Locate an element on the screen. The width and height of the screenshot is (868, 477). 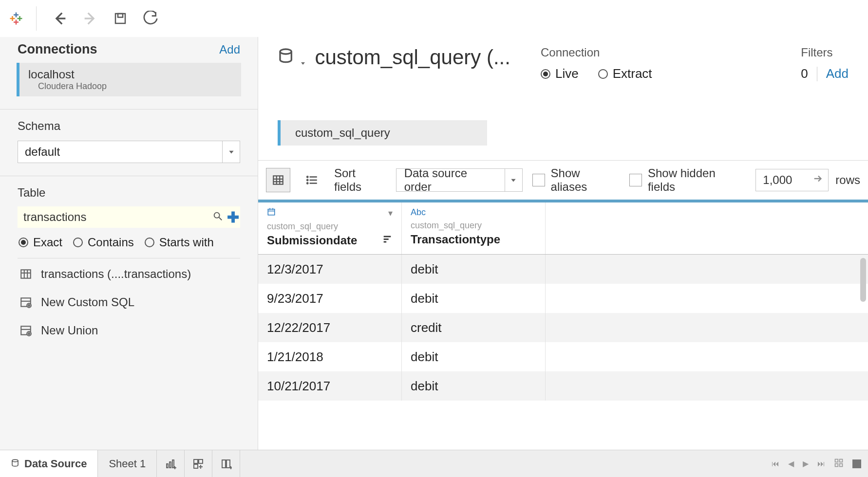
table-row: 10/21/2017 debit is located at coordinates (563, 386).